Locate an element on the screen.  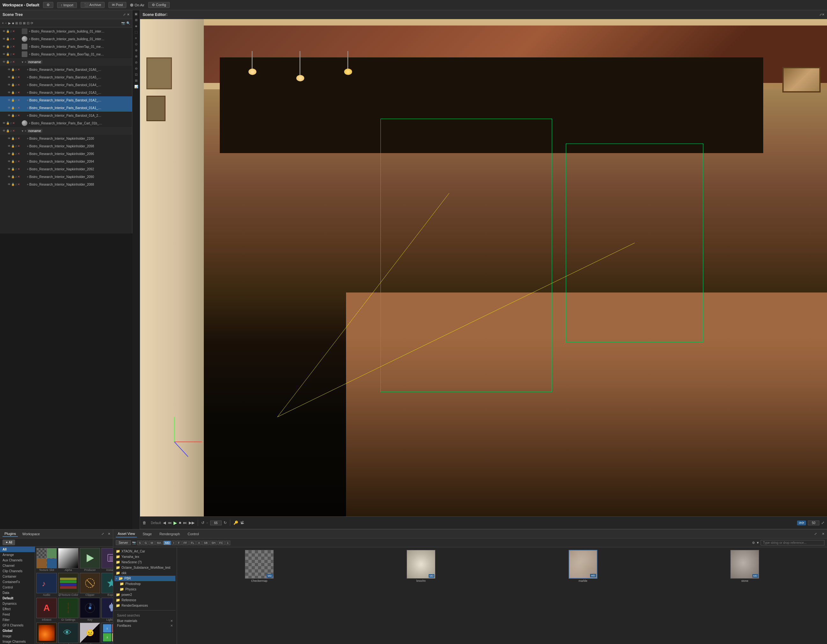
cat-effect: Effect is located at coordinates (17, 609).